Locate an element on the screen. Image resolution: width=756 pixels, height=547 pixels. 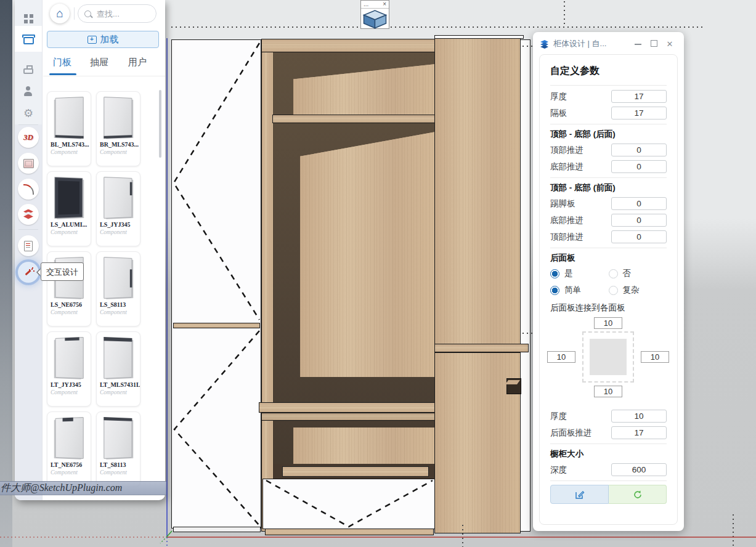
bottom-inset-front-input is located at coordinates (639, 221).